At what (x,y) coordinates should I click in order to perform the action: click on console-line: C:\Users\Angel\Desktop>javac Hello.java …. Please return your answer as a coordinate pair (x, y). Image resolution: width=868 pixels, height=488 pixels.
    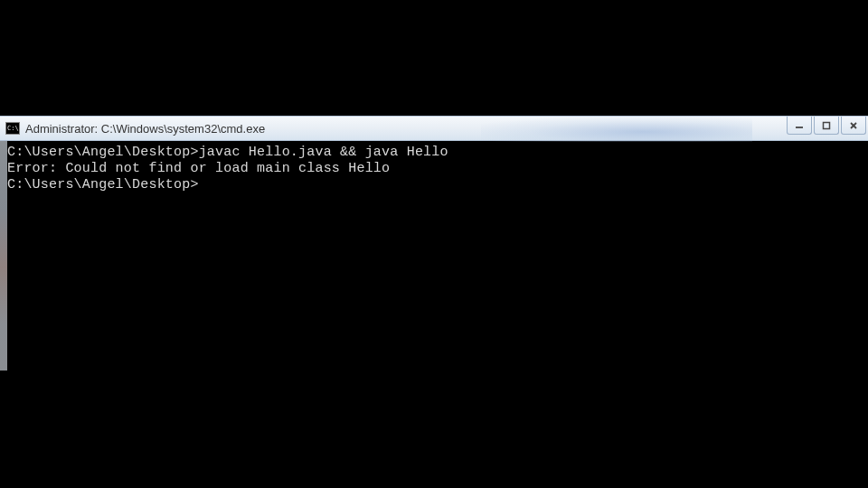
    Looking at the image, I should click on (434, 153).